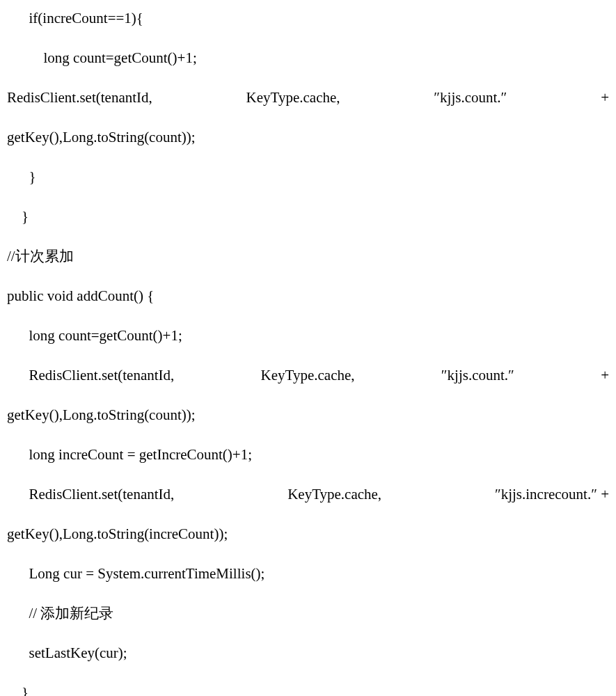 The image size is (616, 696). Describe the element at coordinates (308, 18) in the screenshot. I see `code-line: if(increCount==1){` at that location.